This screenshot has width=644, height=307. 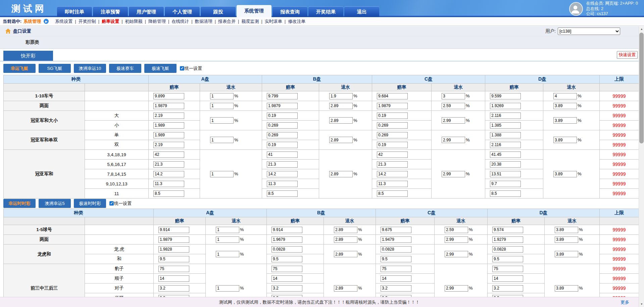 What do you see at coordinates (326, 12) in the screenshot?
I see `nav-tab: 开奖结果` at bounding box center [326, 12].